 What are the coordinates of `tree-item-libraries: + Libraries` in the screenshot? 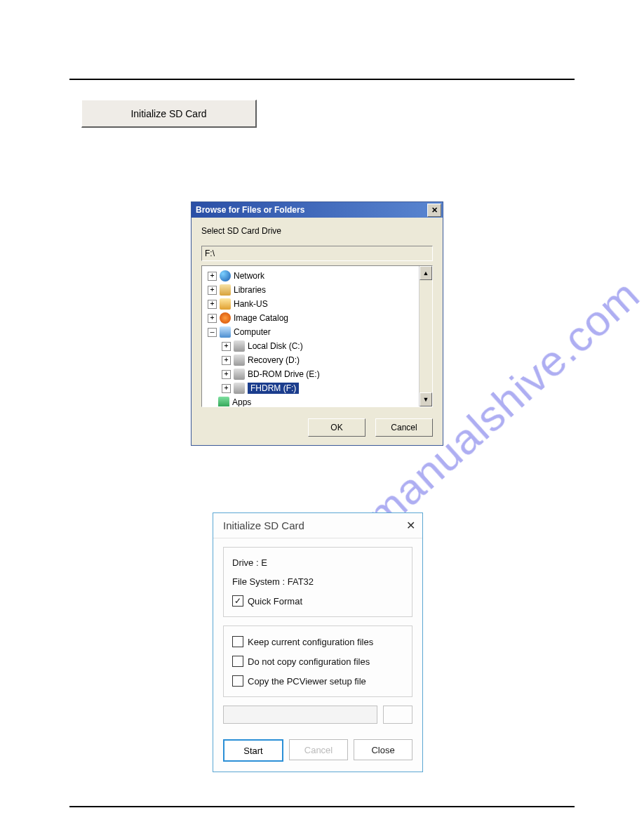 It's located at (311, 290).